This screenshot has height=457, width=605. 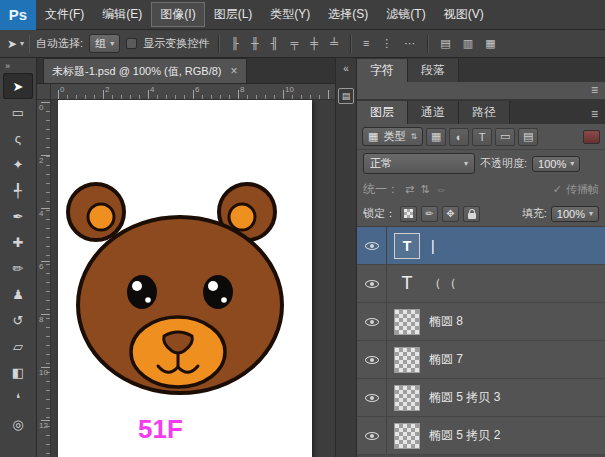 I want to click on gradient-icon: ◧, so click(x=18, y=372).